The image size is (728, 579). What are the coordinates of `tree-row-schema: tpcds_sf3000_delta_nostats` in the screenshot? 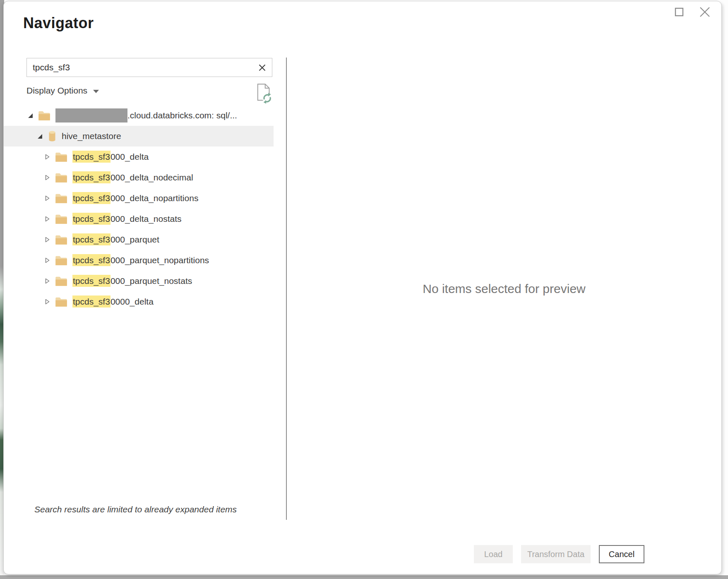 It's located at (139, 219).